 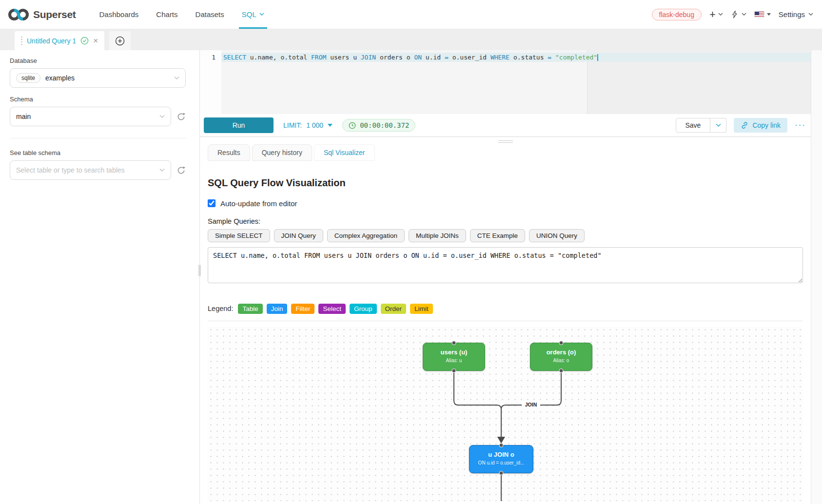 I want to click on auto-update-checkbox, so click(x=212, y=203).